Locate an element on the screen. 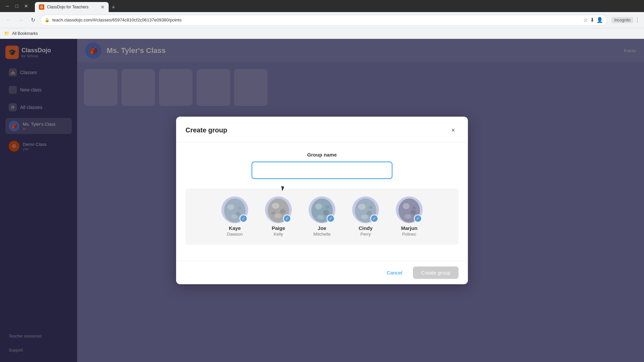 Image resolution: width=644 pixels, height=362 pixels. reload-button: ↻ is located at coordinates (33, 20).